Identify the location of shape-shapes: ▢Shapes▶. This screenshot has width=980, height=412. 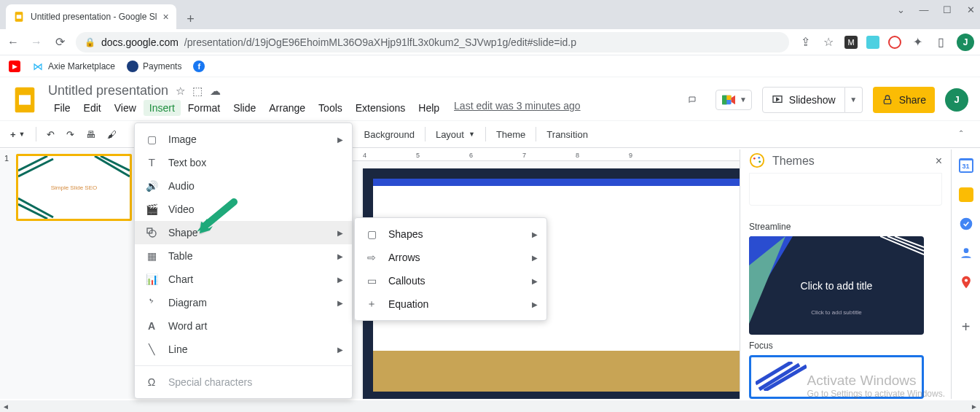
(450, 234).